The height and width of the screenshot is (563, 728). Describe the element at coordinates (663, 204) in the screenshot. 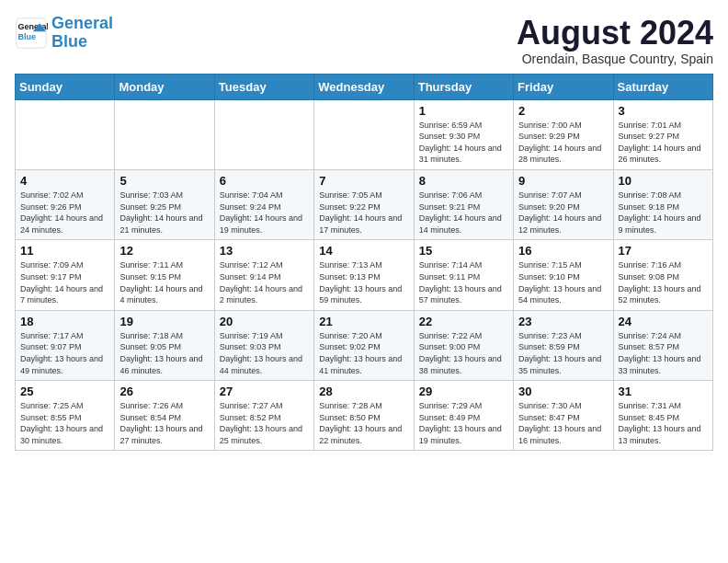

I see `day-cell: 10Sunrise: 7:08 AM Sunset: 9:18 PM Dayli…` at that location.